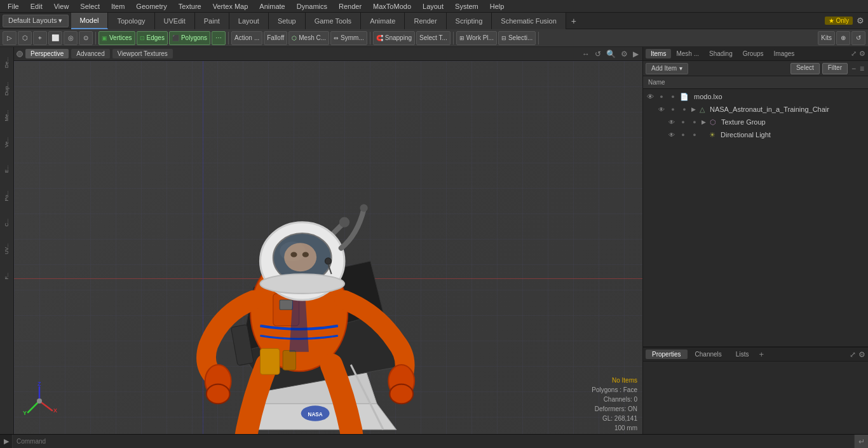 The width and height of the screenshot is (868, 448). I want to click on toolbar-workplane-btn: ⊞ Work Pl..., so click(477, 38).